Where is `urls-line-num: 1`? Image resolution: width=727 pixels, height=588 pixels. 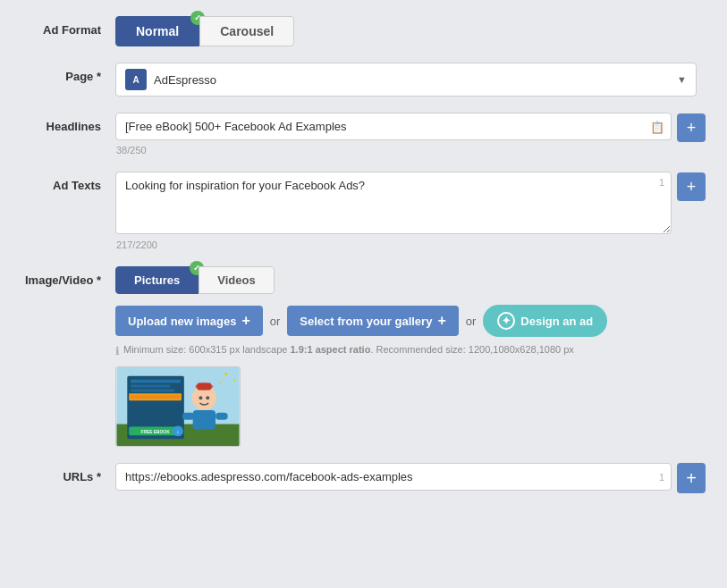 urls-line-num: 1 is located at coordinates (662, 477).